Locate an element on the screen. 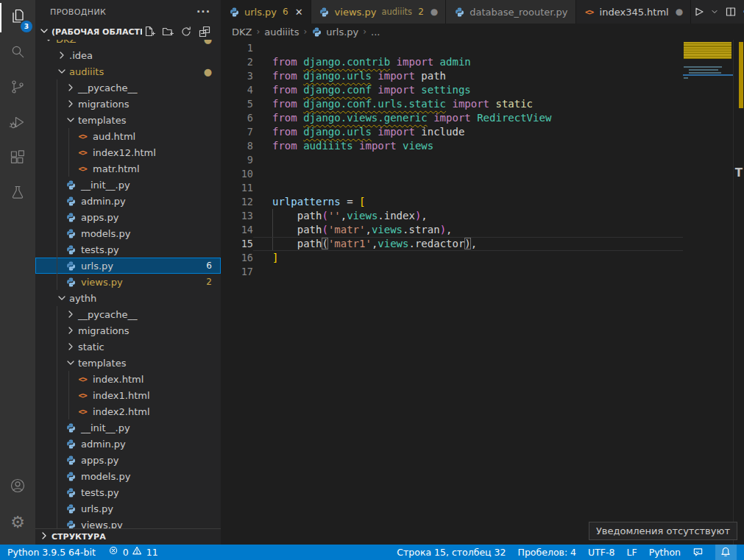 The image size is (744, 560). tree-item-urls-py: urls.py6 is located at coordinates (128, 266).